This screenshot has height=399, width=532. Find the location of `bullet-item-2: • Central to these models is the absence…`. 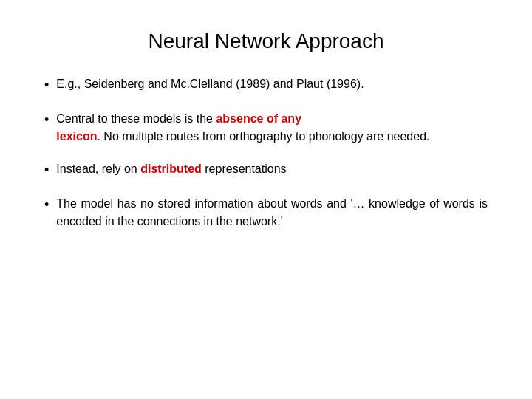

bullet-item-2: • Central to these models is the absence… is located at coordinates (266, 128).